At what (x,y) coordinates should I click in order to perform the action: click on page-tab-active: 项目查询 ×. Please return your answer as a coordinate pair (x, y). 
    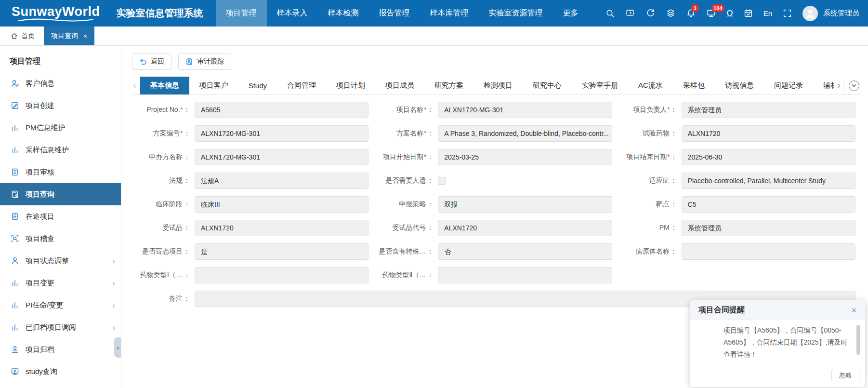
    Looking at the image, I should click on (69, 36).